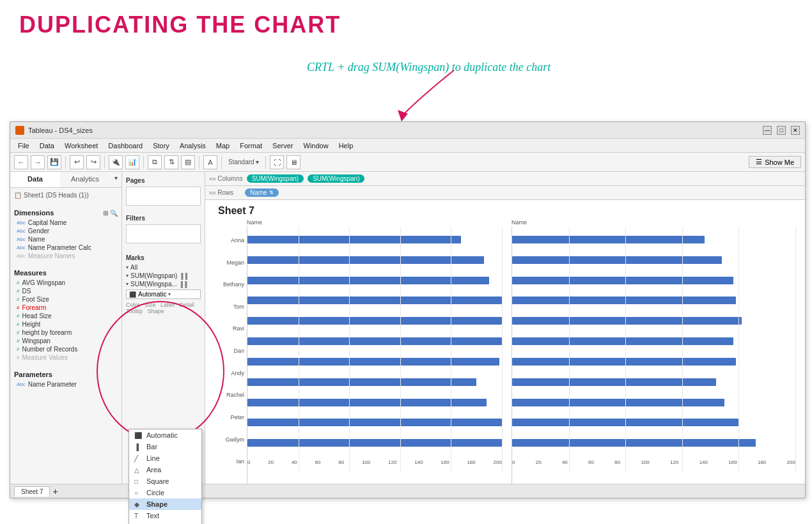 Image resolution: width=812 pixels, height=524 pixels. What do you see at coordinates (21, 162) in the screenshot?
I see `toolbar-back: ←` at bounding box center [21, 162].